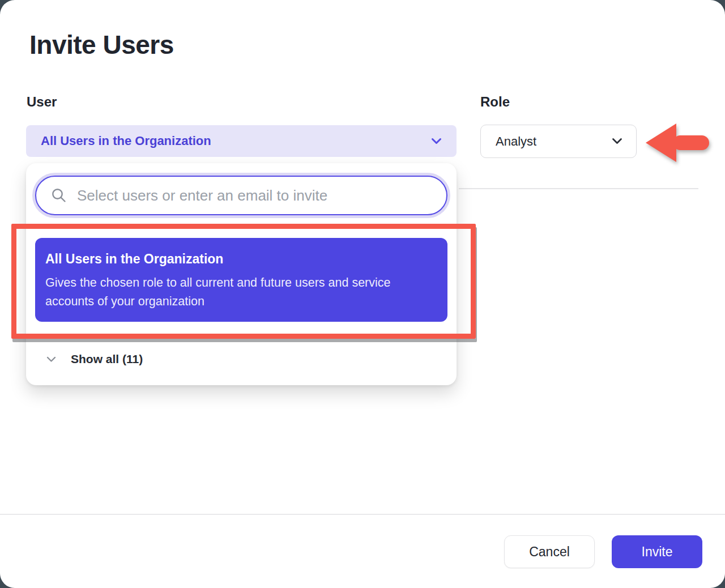 The image size is (725, 588). I want to click on user-select-value: All Users in the Organization, so click(126, 141).